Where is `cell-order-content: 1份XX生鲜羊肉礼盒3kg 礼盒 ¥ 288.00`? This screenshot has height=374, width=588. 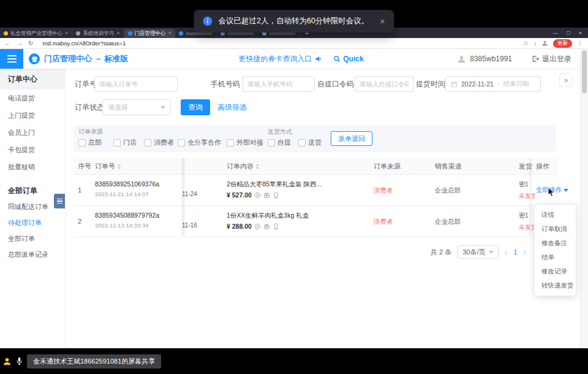 cell-order-content: 1份XX生鲜羊肉礼盒3kg 礼盒 ¥ 288.00 is located at coordinates (296, 221).